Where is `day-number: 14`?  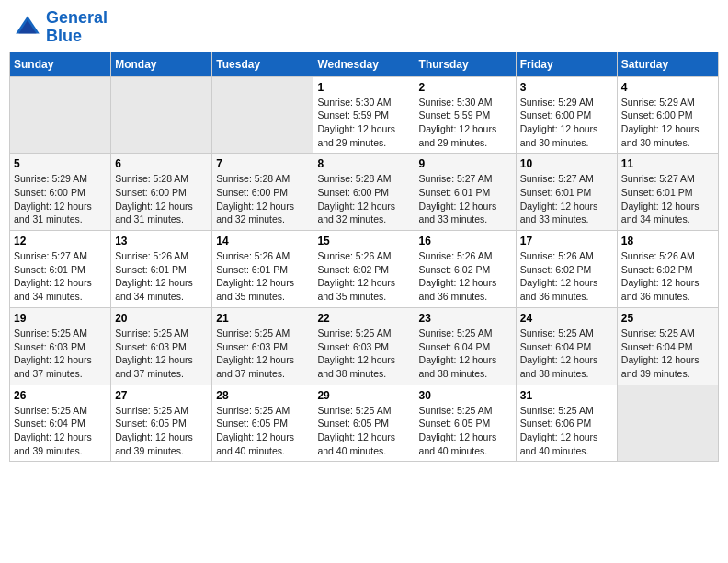
day-number: 14 is located at coordinates (263, 241).